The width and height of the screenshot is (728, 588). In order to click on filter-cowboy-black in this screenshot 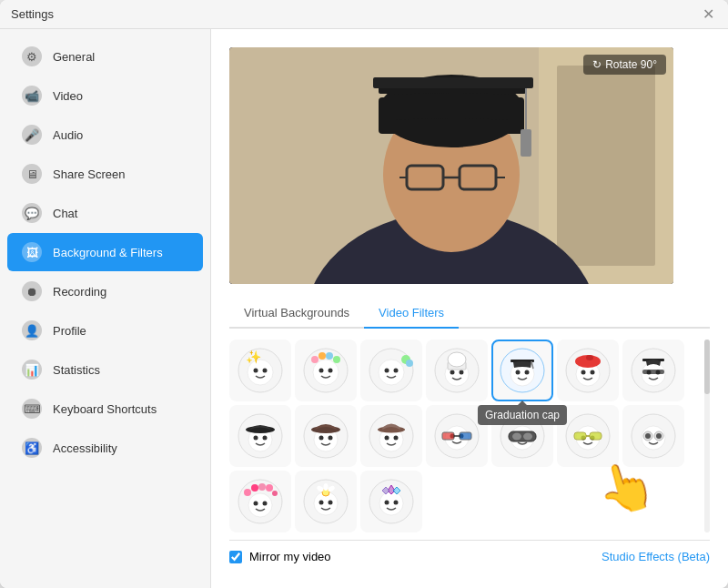, I will do `click(260, 436)`.